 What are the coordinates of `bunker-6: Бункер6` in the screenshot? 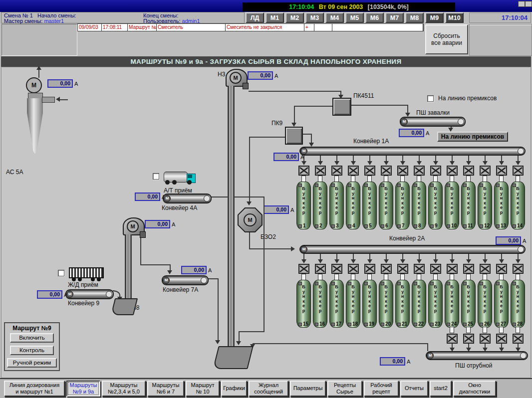 It's located at (386, 205).